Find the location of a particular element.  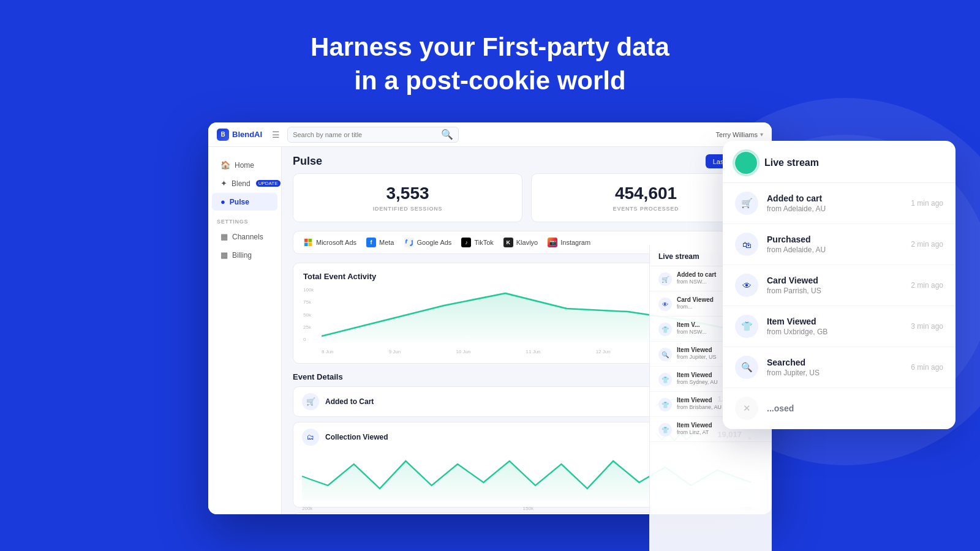

ls-icon-5: 👕 is located at coordinates (665, 380).